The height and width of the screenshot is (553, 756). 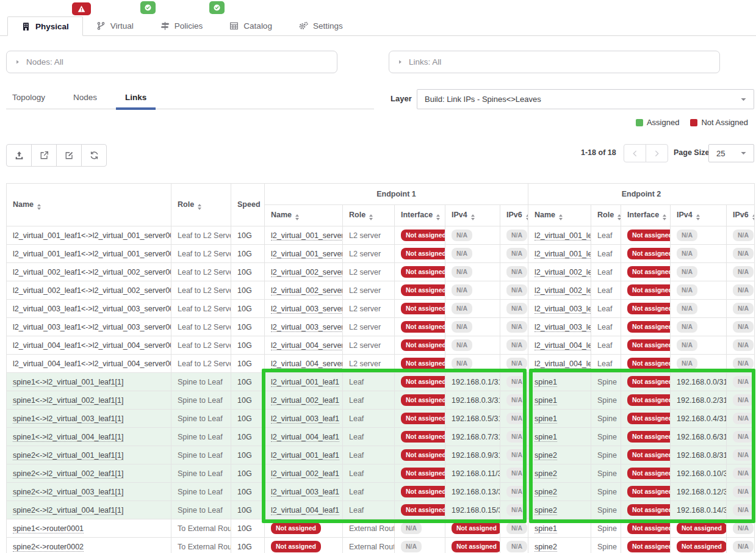 What do you see at coordinates (89, 437) in the screenshot?
I see `cell-name: spine1<->l2_virtual_004_leaf1[1]` at bounding box center [89, 437].